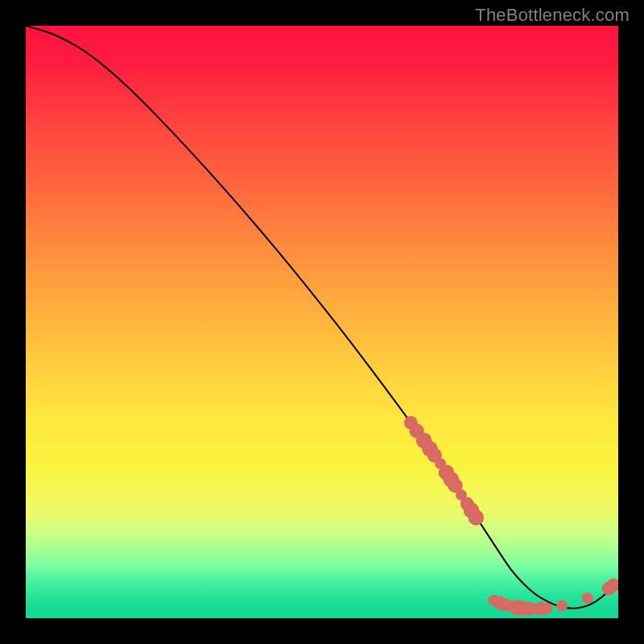 Image resolution: width=644 pixels, height=644 pixels. What do you see at coordinates (511, 516) in the screenshot?
I see `data-markers` at bounding box center [511, 516].